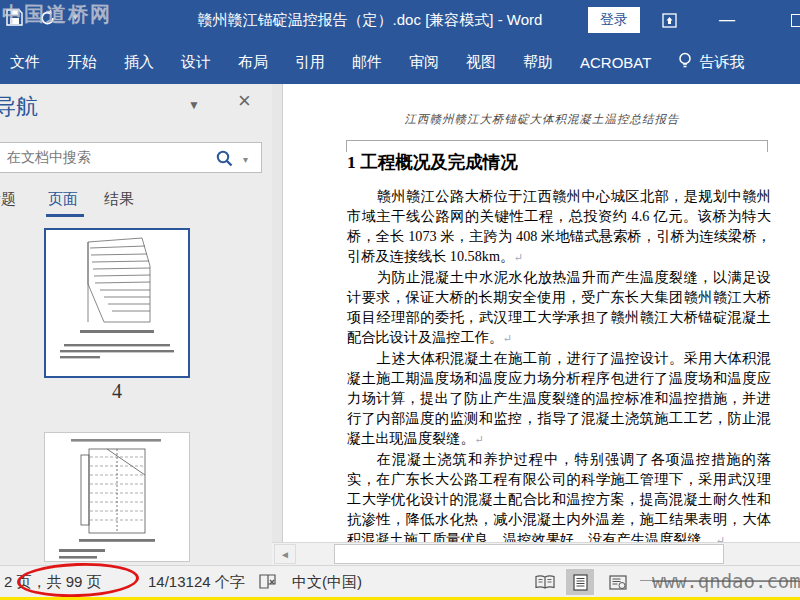 The image size is (800, 600). What do you see at coordinates (563, 162) in the screenshot?
I see `section-heading: 1 工程概况及完成情况` at bounding box center [563, 162].